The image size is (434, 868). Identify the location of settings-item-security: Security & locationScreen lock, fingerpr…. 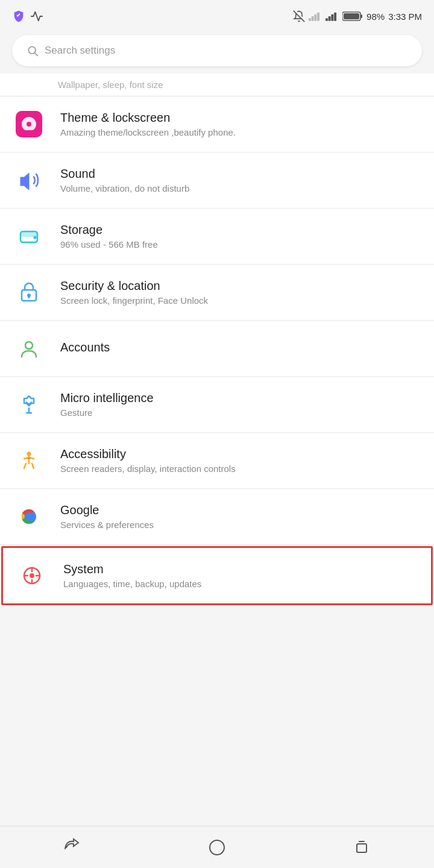
(217, 293).